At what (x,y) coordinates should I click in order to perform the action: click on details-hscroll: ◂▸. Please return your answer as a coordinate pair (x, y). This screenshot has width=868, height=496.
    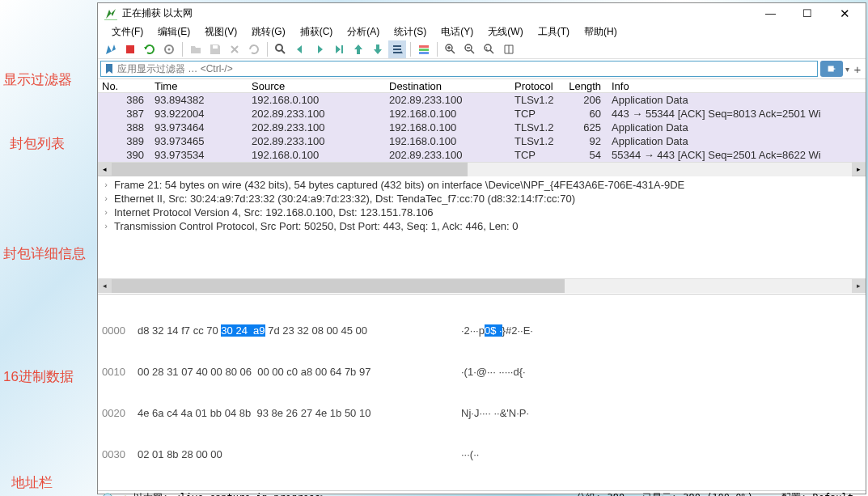
    Looking at the image, I should click on (482, 285).